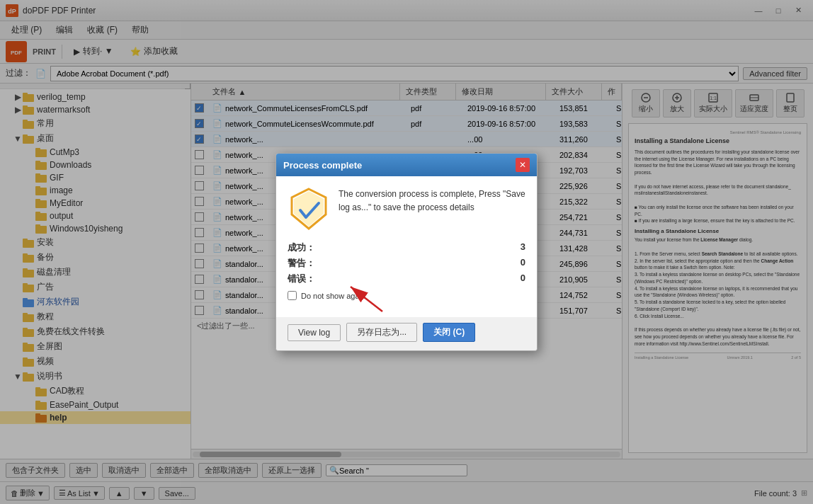 This screenshot has height=504, width=813. Describe the element at coordinates (406, 209) in the screenshot. I see `modal-header-area: The conversion process is complete, Pres…` at that location.